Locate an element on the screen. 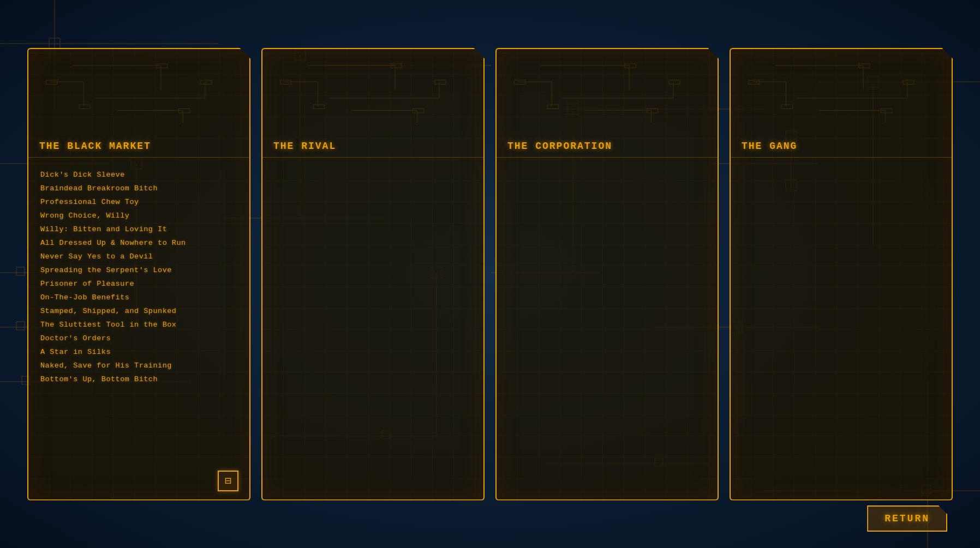  bottom-bar: RETURN is located at coordinates (907, 519).